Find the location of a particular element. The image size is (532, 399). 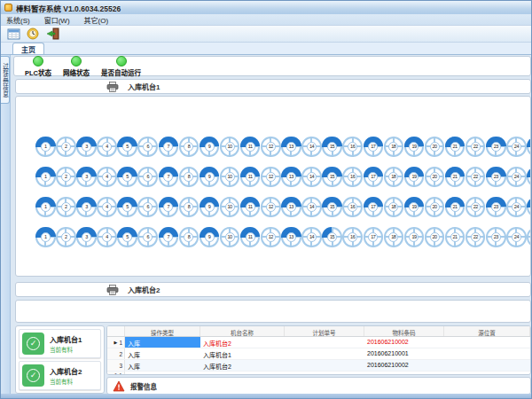

slot-1-7: 7 is located at coordinates (168, 147).